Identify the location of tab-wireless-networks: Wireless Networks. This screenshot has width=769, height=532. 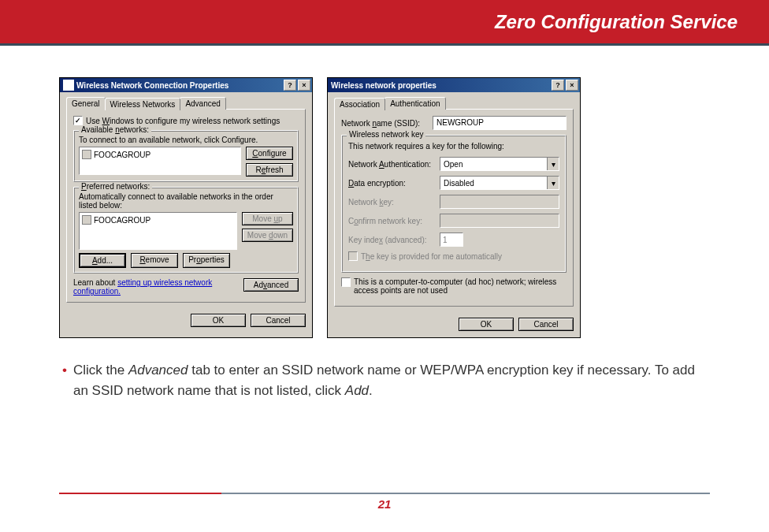
(143, 104).